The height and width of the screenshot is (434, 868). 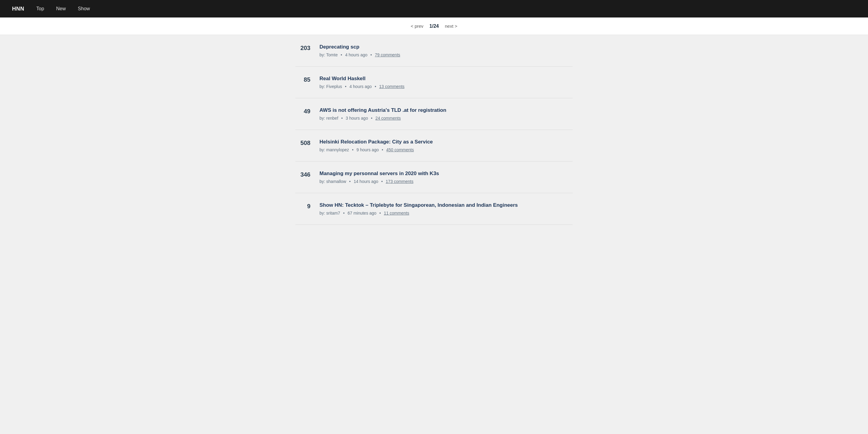 I want to click on nav-item-new: New, so click(x=61, y=9).